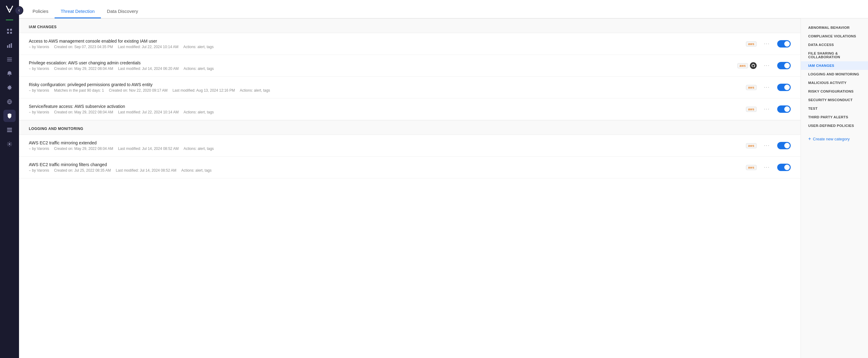 This screenshot has height=358, width=868. What do you see at coordinates (834, 36) in the screenshot?
I see `right-sidebar-item-compliance-violations: COMPLIANCE VIOLATIONS` at bounding box center [834, 36].